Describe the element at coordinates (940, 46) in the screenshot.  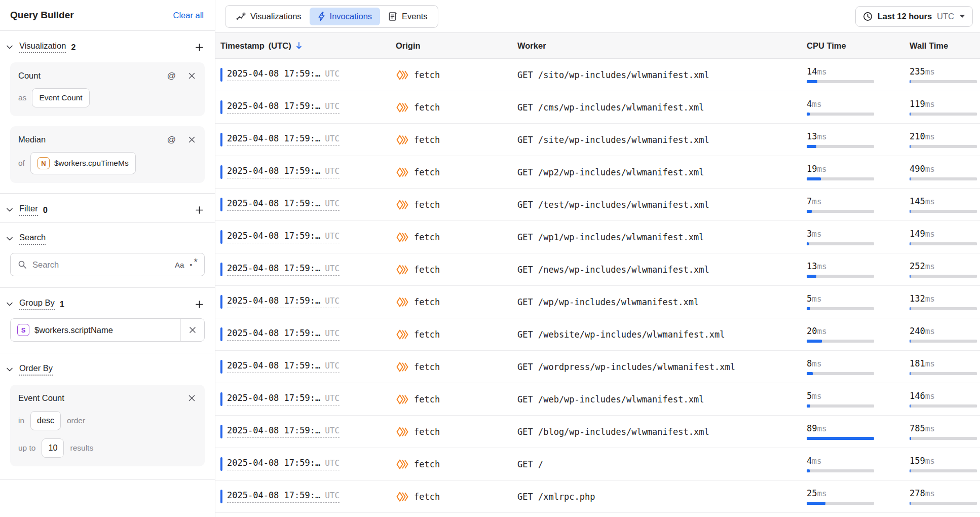
I see `column-header-wall-time: Wall Time` at that location.